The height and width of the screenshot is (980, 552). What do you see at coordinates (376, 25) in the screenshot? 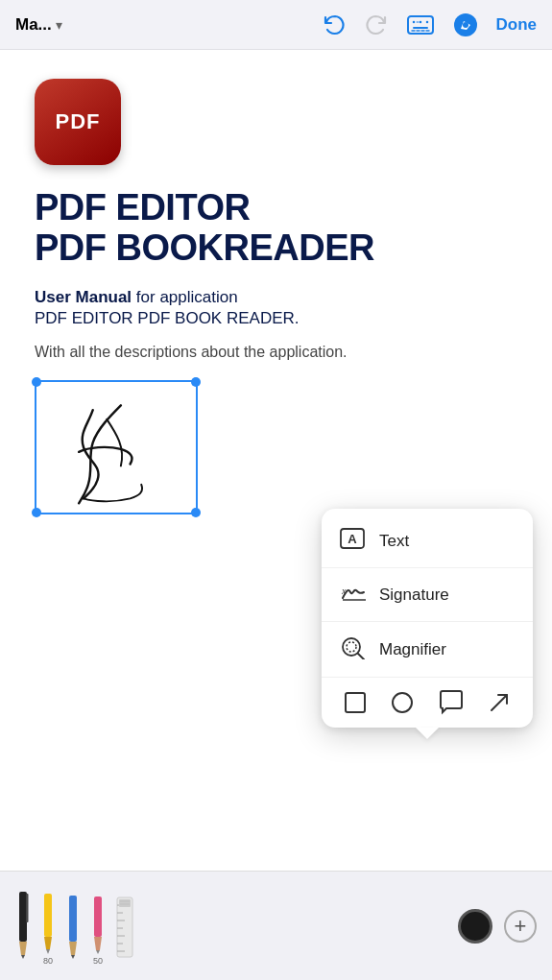
I see `redo-icon` at bounding box center [376, 25].